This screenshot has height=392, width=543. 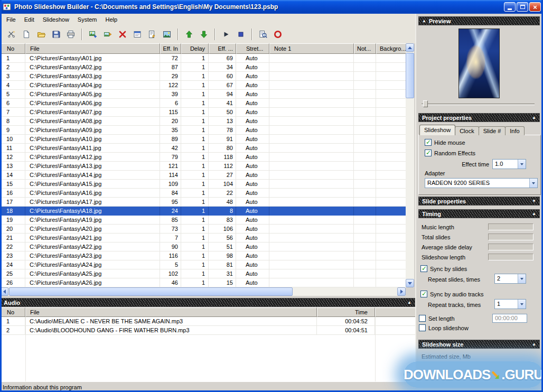 I want to click on column-header-stretch: Stret..., so click(x=252, y=49).